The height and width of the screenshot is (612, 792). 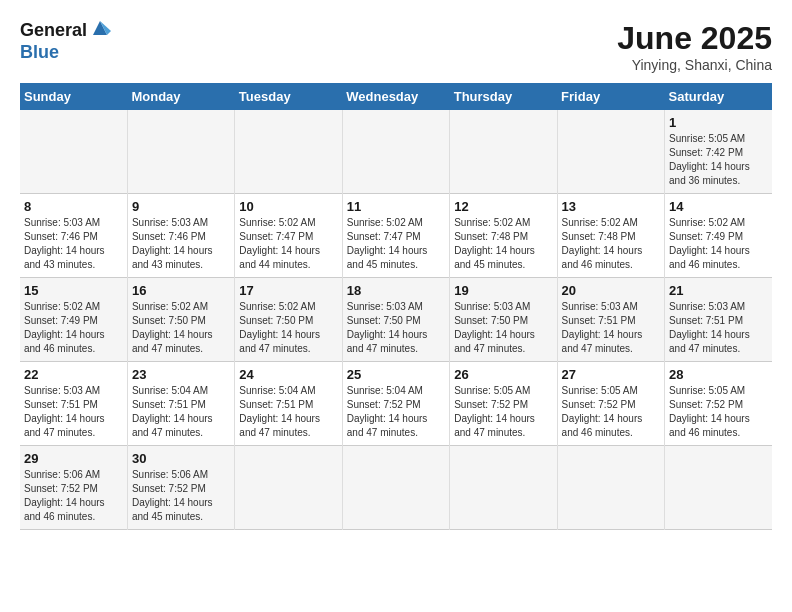 What do you see at coordinates (718, 320) in the screenshot?
I see `table-row: 21Sunrise: 5:03 AMSunset: 7:51 PMDayligh…` at bounding box center [718, 320].